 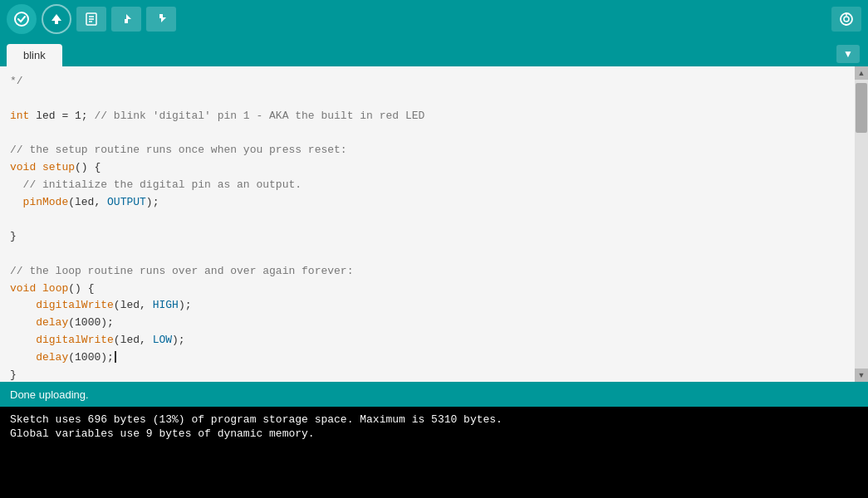 What do you see at coordinates (427, 81) in the screenshot?
I see `code-line: */` at bounding box center [427, 81].